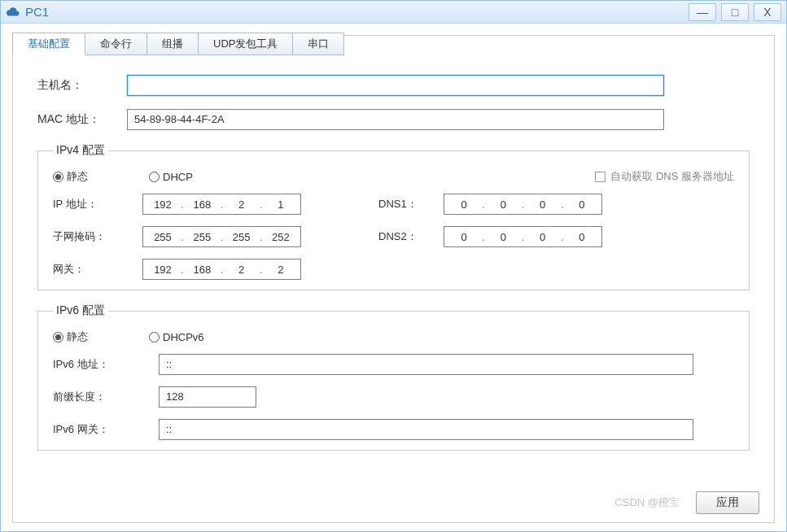 The width and height of the screenshot is (787, 532). Describe the element at coordinates (702, 12) in the screenshot. I see `minimize-button: —` at that location.